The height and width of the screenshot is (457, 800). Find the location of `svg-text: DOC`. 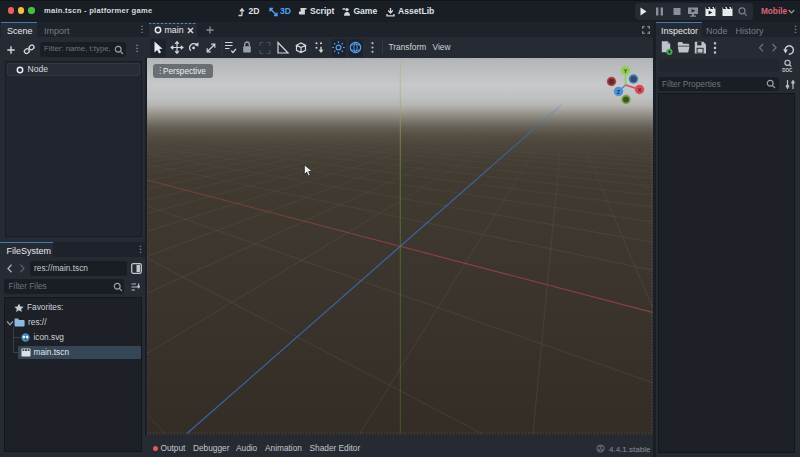

svg-text: DOC is located at coordinates (788, 70).